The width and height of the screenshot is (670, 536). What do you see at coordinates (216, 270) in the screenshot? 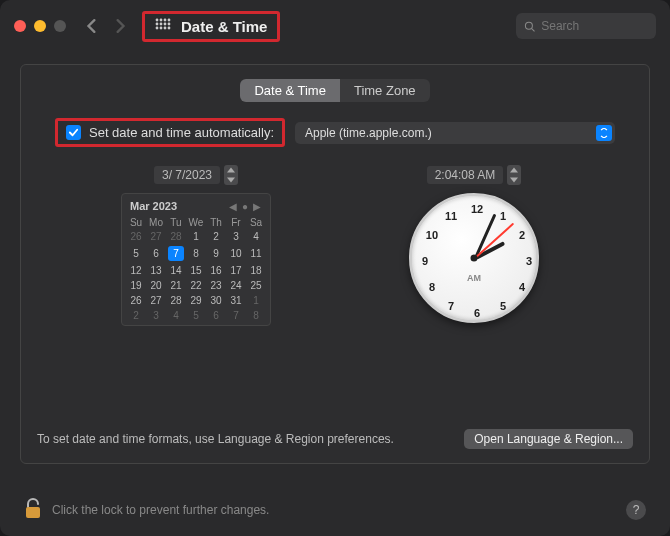
I see `calendar-day: 16` at bounding box center [216, 270].